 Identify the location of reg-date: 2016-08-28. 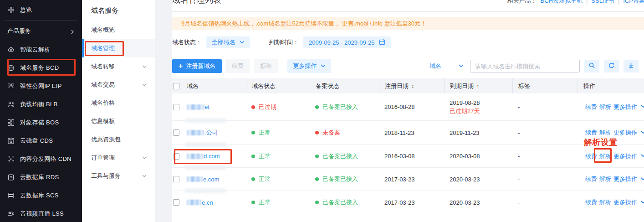
(412, 107).